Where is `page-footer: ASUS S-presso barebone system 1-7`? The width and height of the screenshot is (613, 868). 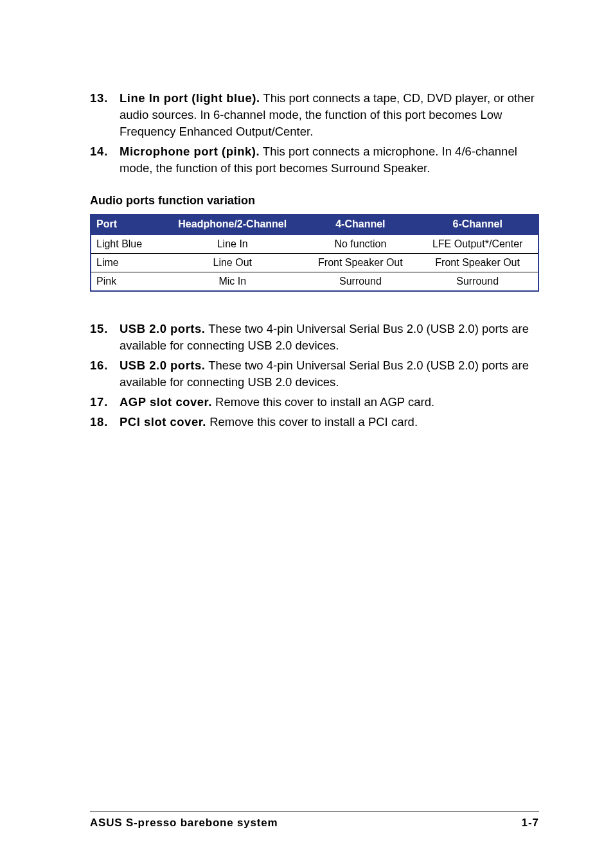
page-footer: ASUS S-presso barebone system 1-7 is located at coordinates (315, 820).